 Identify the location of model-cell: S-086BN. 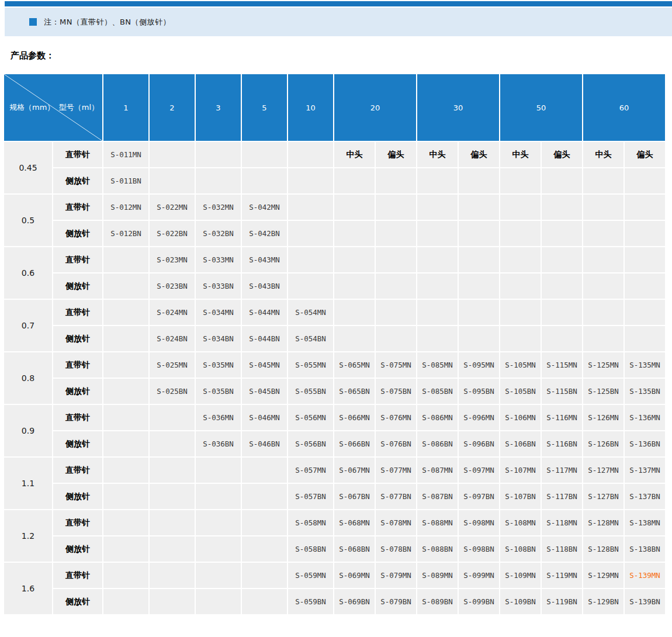
(437, 444).